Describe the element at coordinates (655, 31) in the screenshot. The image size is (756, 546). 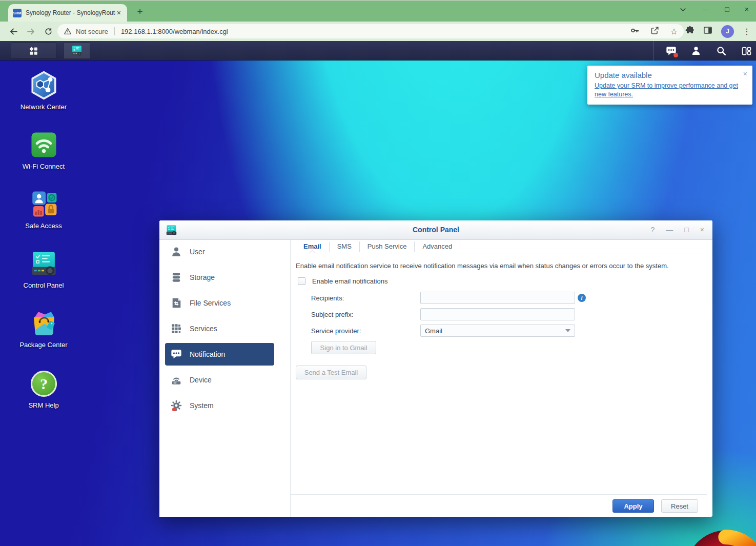
I see `share-icon` at that location.